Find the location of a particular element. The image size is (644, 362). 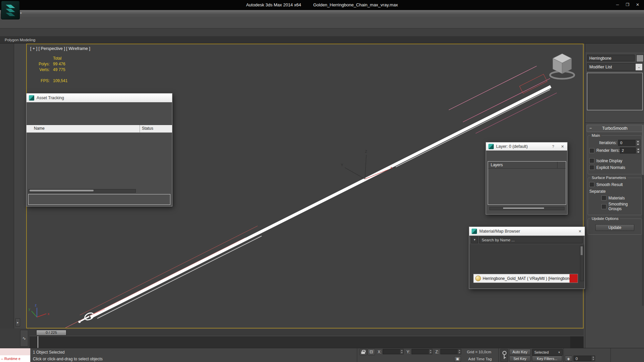

render-iters-checkbox is located at coordinates (592, 151).